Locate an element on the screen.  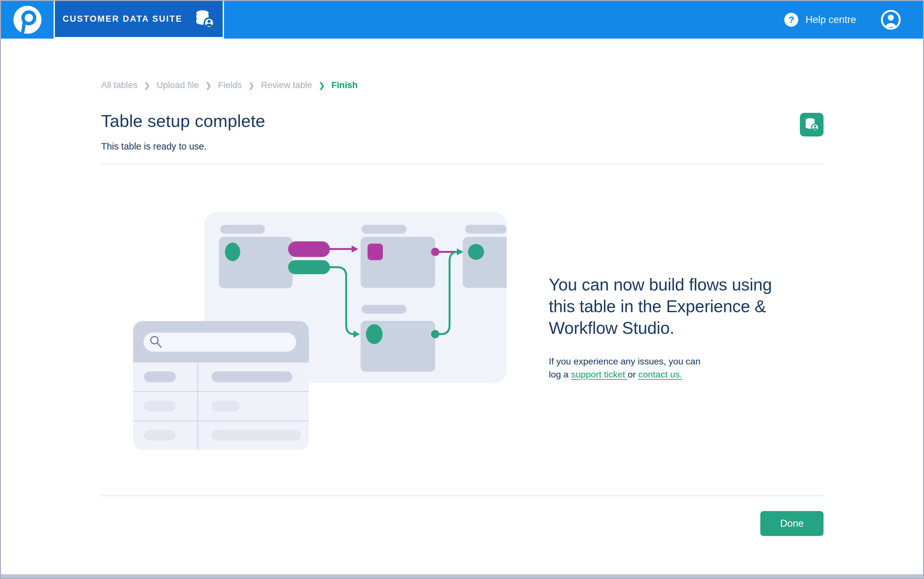
body-line-1: If you experience any issues, you can is located at coordinates (681, 361).